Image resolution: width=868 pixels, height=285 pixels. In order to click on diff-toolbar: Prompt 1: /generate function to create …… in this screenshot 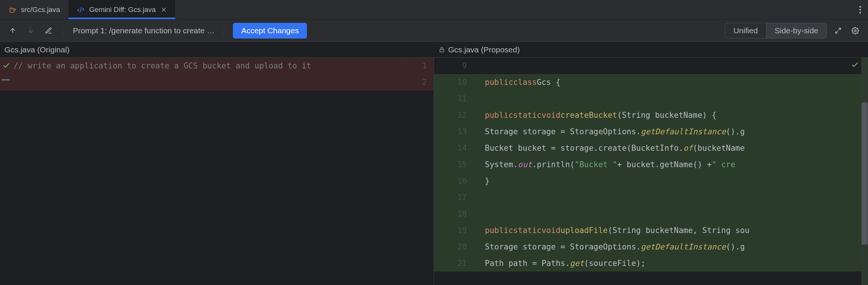, I will do `click(434, 31)`.